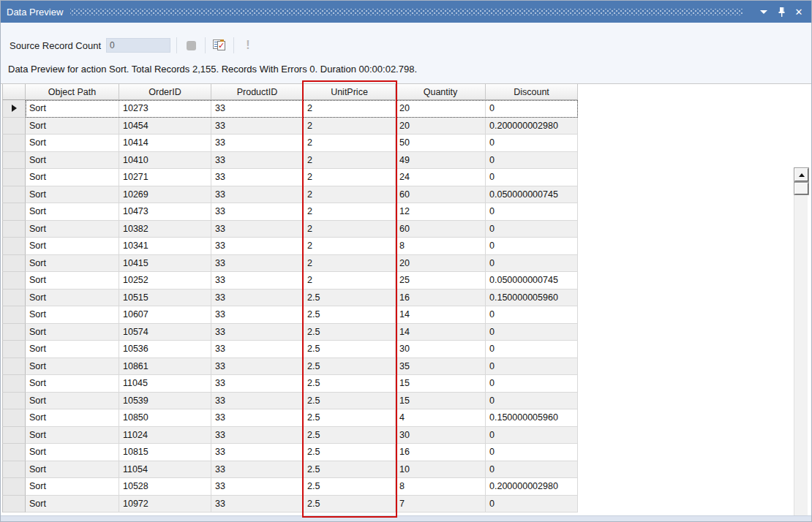 This screenshot has height=522, width=812. Describe the element at coordinates (165, 281) in the screenshot. I see `grid-cell: 10252` at that location.